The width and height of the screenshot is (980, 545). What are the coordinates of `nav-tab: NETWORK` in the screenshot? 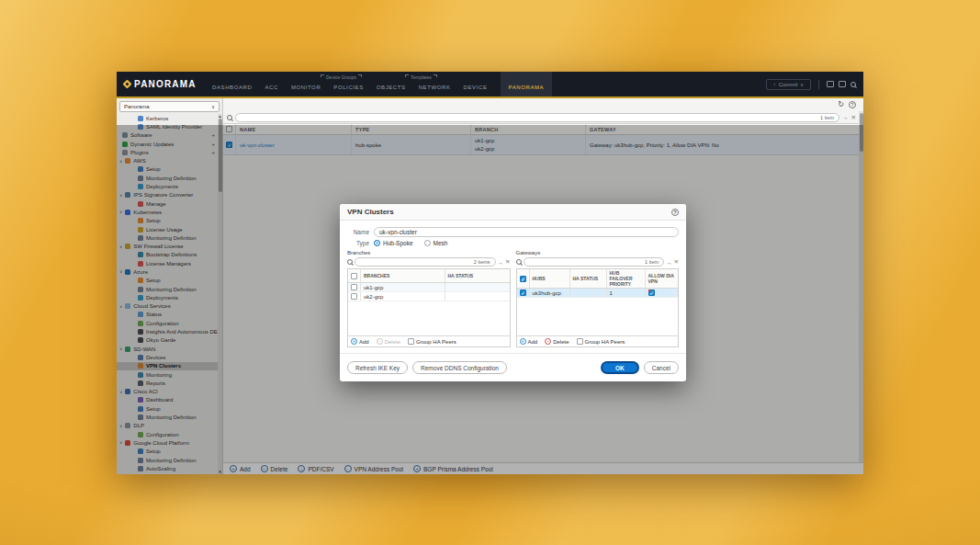 It's located at (435, 85).